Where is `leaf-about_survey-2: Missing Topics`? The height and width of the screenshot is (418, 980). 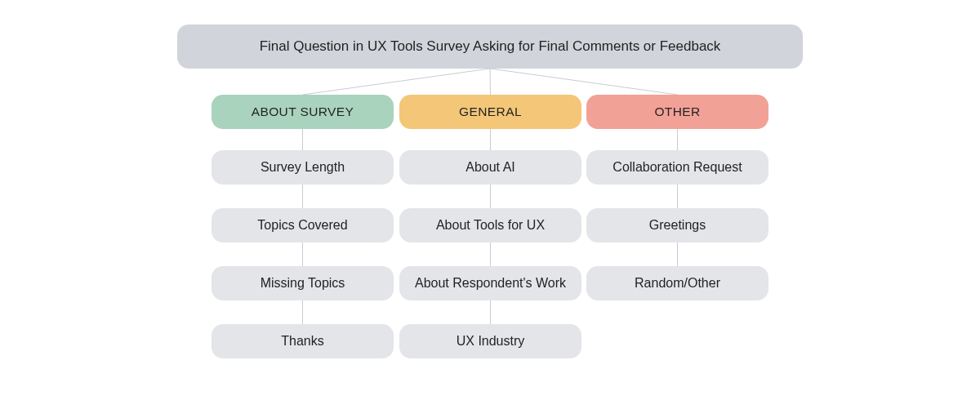 leaf-about_survey-2: Missing Topics is located at coordinates (302, 283).